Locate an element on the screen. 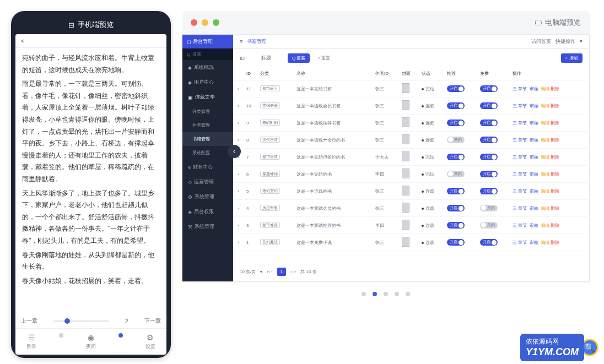 The width and height of the screenshot is (604, 364). nav-settings: ⚙设置 is located at coordinates (150, 341).